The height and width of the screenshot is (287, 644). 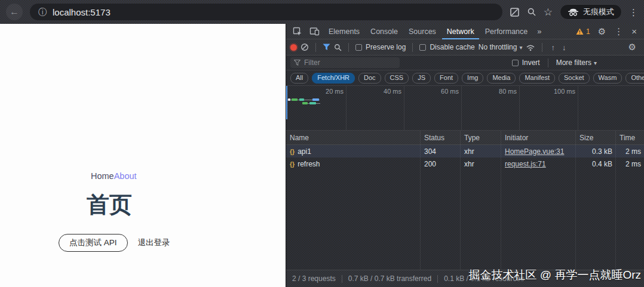 I want to click on browser-menu-icon: ⋮, so click(x=633, y=12).